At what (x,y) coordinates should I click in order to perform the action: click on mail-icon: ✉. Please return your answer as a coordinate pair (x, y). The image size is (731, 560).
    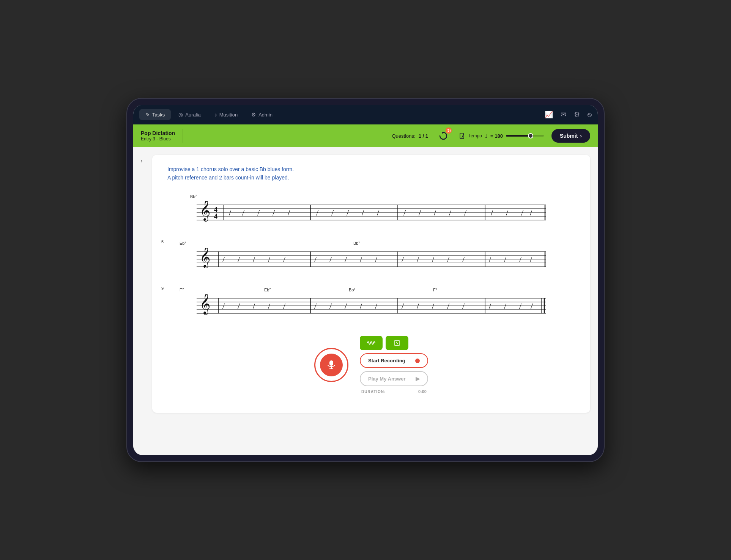
    Looking at the image, I should click on (563, 115).